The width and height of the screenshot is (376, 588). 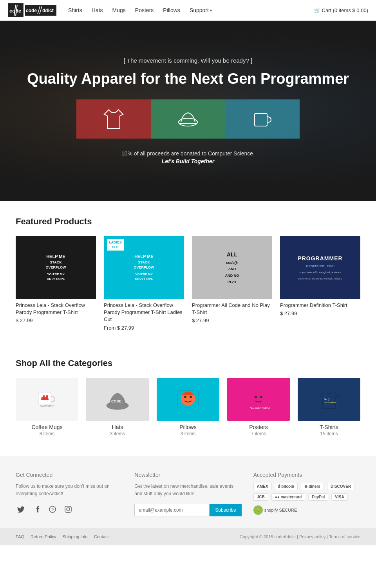 What do you see at coordinates (307, 510) in the screenshot?
I see `shopify-badge: 🔒 shopify SECURE` at bounding box center [307, 510].